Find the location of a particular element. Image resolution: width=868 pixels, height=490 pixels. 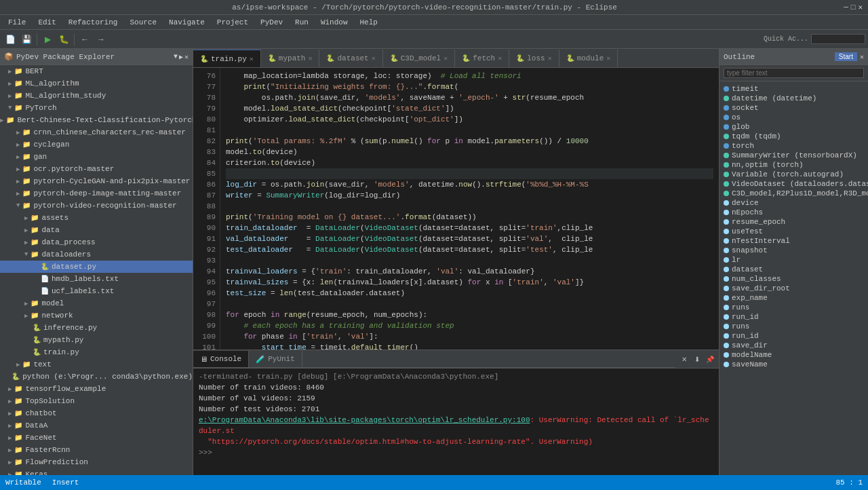

bottom-tab-console: 🖥Console is located at coordinates (221, 359).